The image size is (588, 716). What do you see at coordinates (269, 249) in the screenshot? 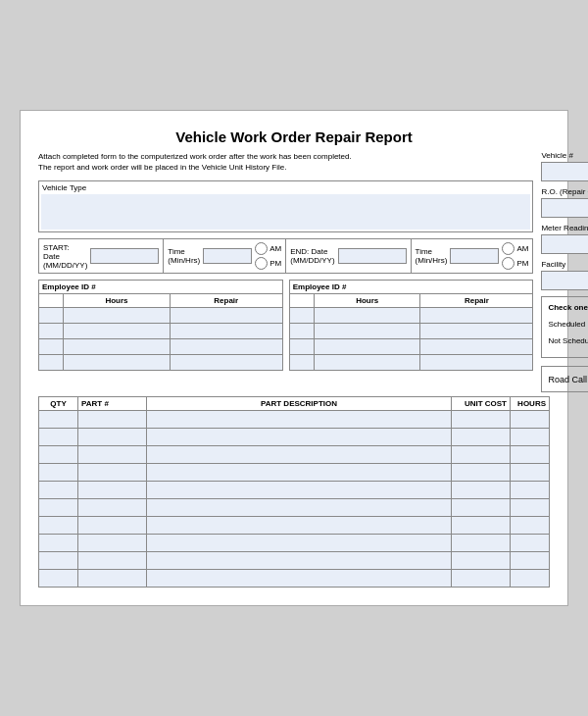
I see `start-am-label: AM` at bounding box center [269, 249].